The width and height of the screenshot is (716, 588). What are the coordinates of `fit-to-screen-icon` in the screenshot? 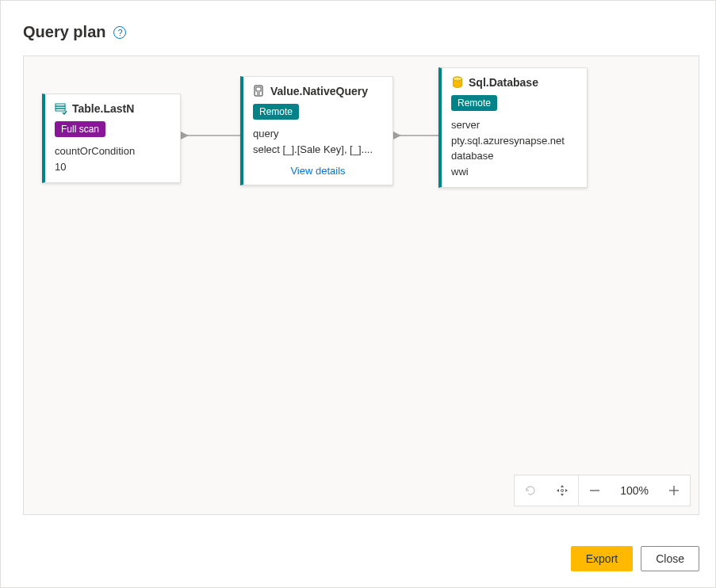 It's located at (562, 491).